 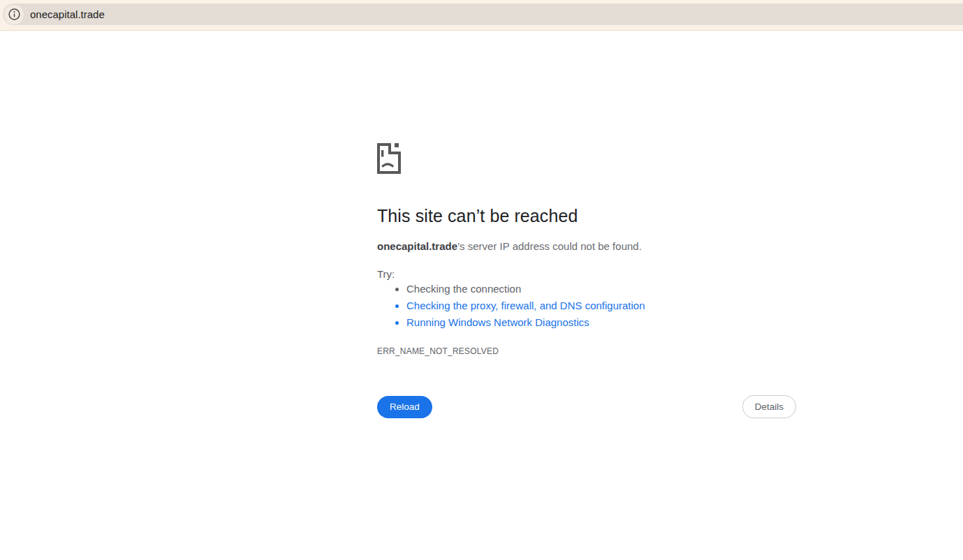 I want to click on browser-toolbar: onecapital.trade, so click(x=482, y=15).